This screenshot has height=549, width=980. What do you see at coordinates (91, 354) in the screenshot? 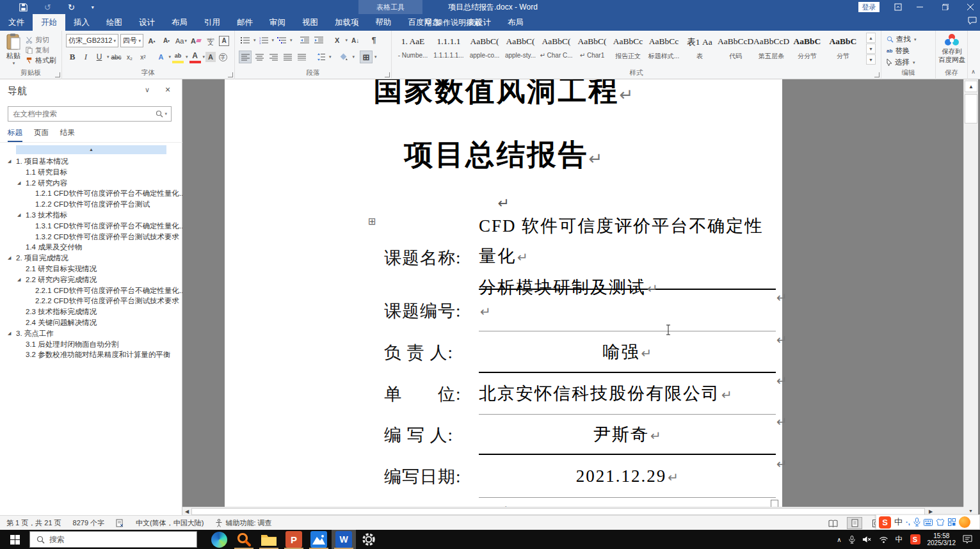
I see `nav-heading-item: 3.2 参数校准功能对结果精度和计算量的平衡` at bounding box center [91, 354].